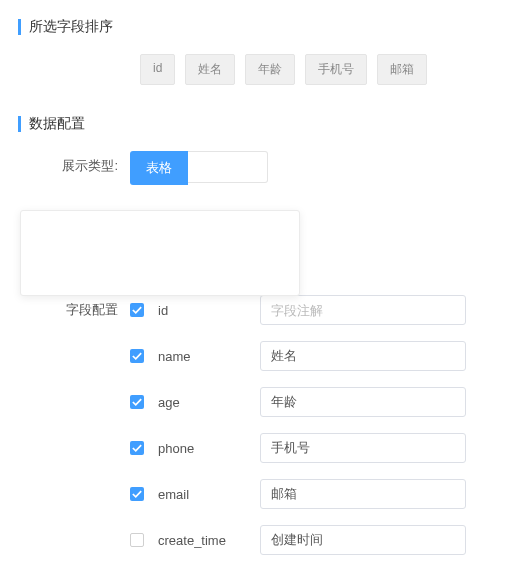 This screenshot has width=508, height=568. I want to click on display-type-dropdown, so click(228, 167).